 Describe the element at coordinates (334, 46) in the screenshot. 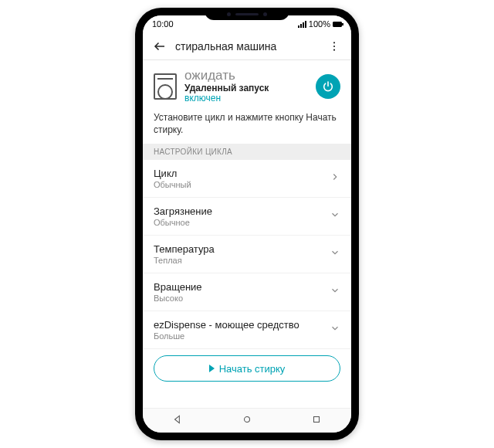

I see `more-icon` at that location.